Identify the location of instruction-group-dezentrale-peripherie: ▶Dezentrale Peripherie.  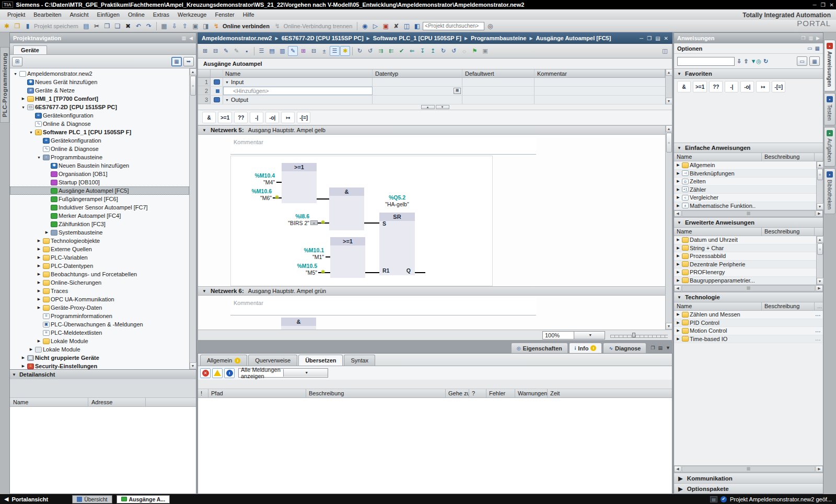
(745, 265).